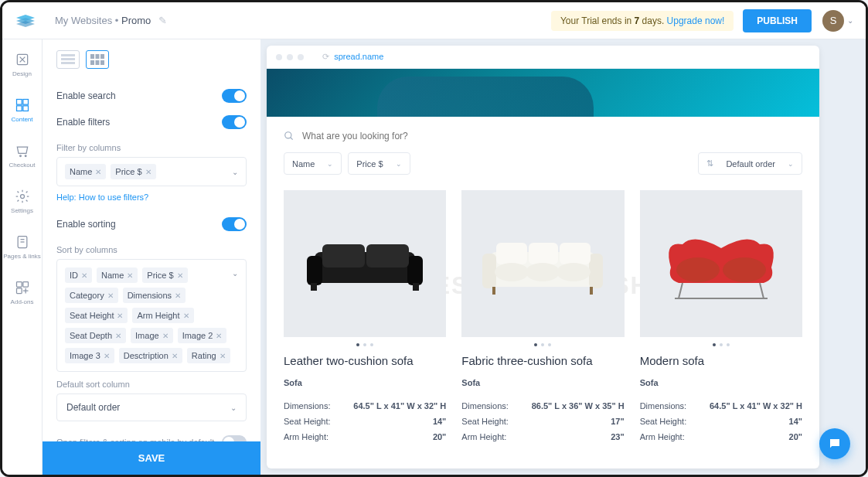 The width and height of the screenshot is (868, 477). I want to click on breadcrumb-current: Promo, so click(136, 20).